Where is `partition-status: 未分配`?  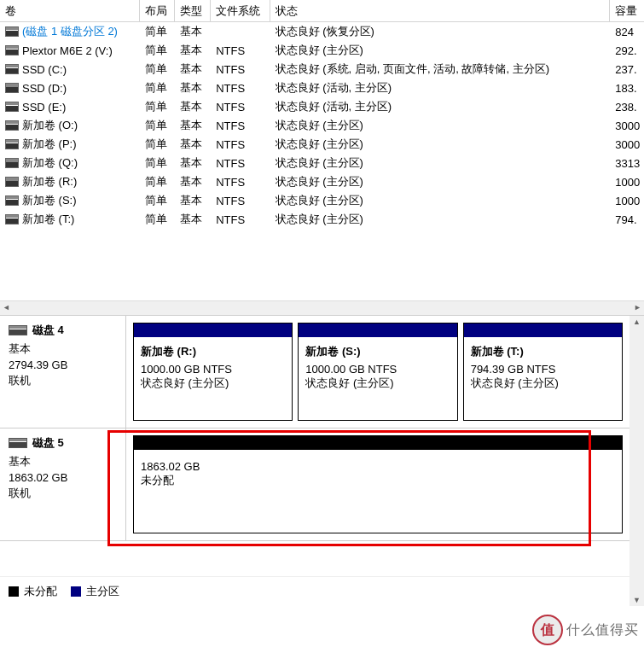 partition-status: 未分配 is located at coordinates (378, 481).